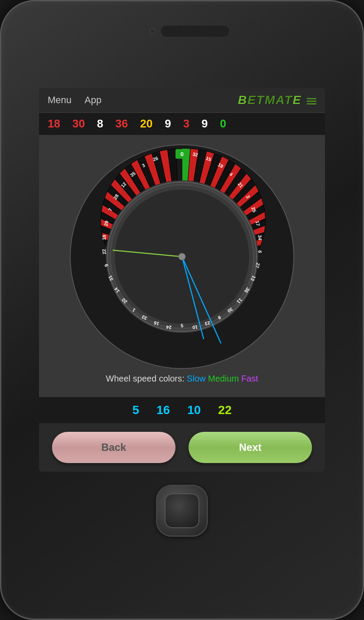  I want to click on svg-text: 24, so click(169, 328).